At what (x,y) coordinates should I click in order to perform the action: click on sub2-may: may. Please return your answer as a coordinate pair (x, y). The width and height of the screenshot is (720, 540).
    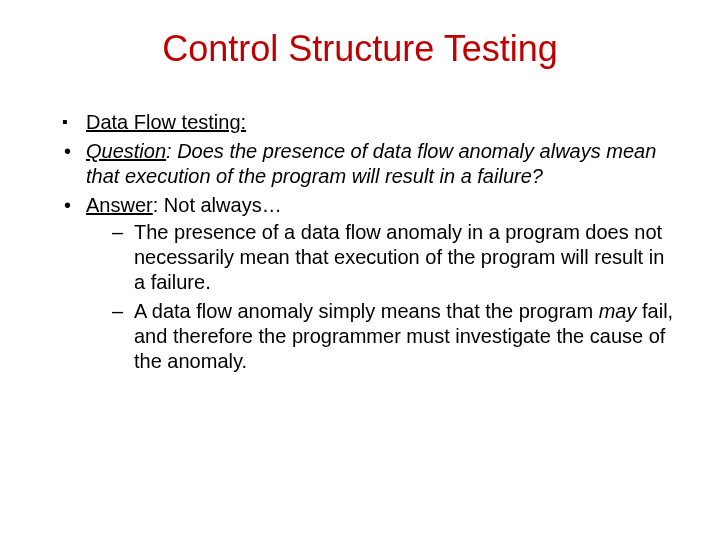
    Looking at the image, I should click on (618, 311).